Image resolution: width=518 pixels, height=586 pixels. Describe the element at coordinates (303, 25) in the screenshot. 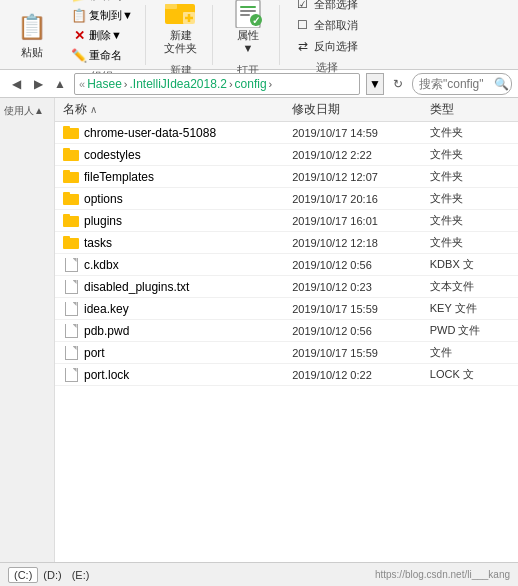

I see `select-none-icon: ☐` at that location.